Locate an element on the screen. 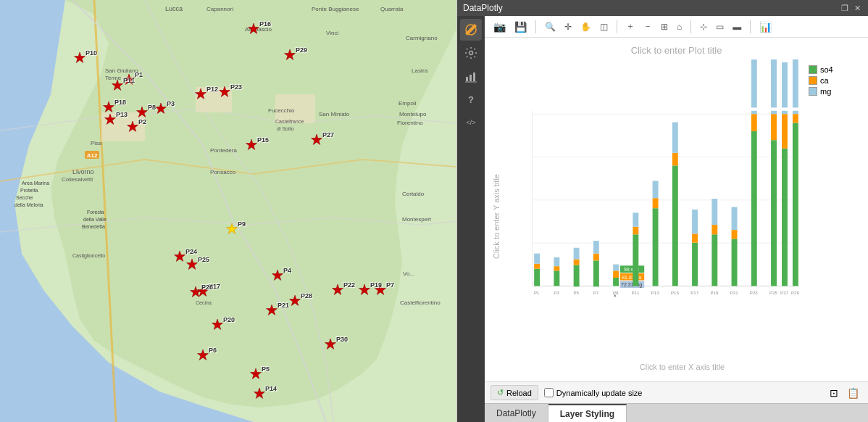 This screenshot has height=422, width=868. svg-text: P23 is located at coordinates (754, 293).